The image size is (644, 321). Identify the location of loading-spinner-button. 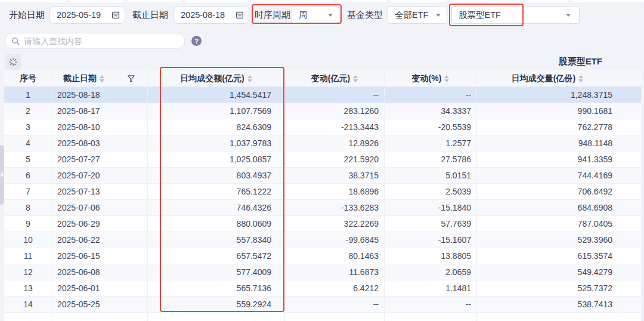
(13, 62).